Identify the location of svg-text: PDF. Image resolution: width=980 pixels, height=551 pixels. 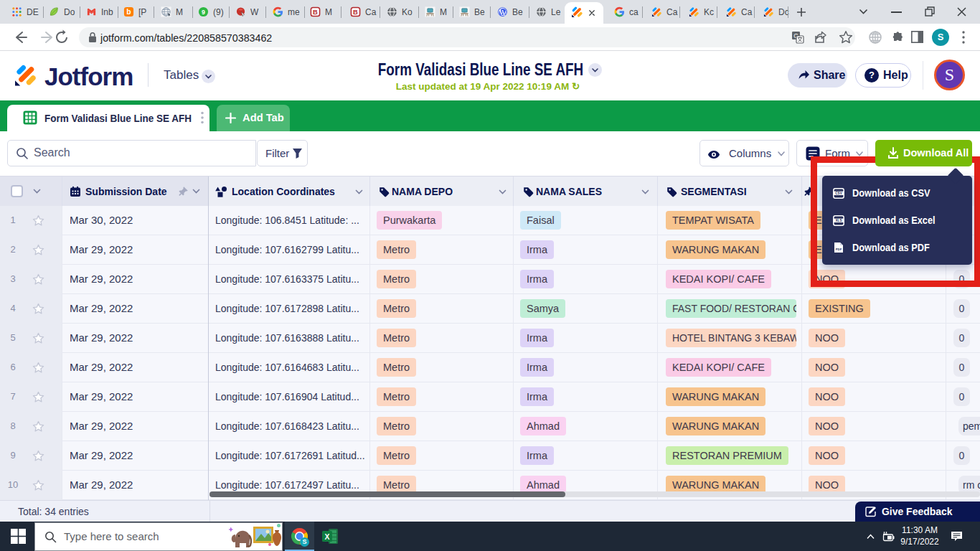
(839, 250).